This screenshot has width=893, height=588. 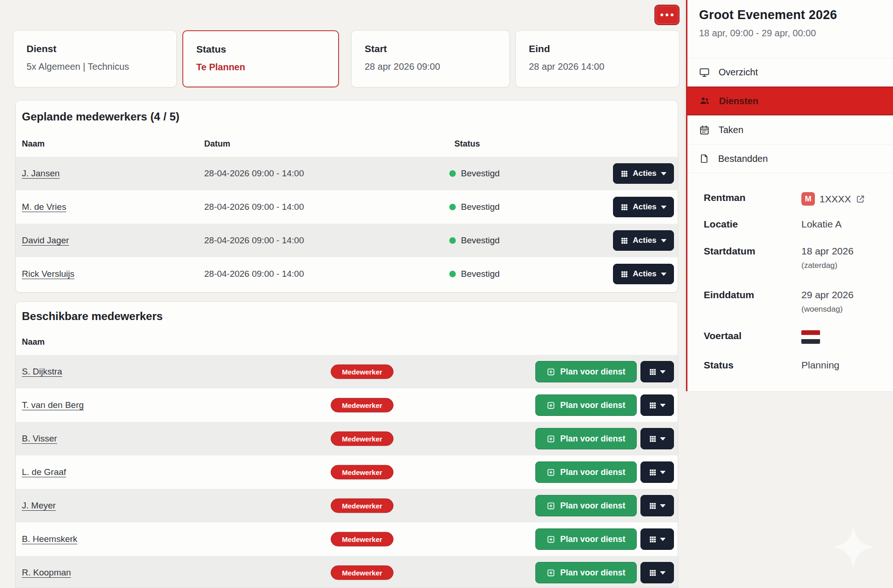 I want to click on ellipsis-icon, so click(x=662, y=15).